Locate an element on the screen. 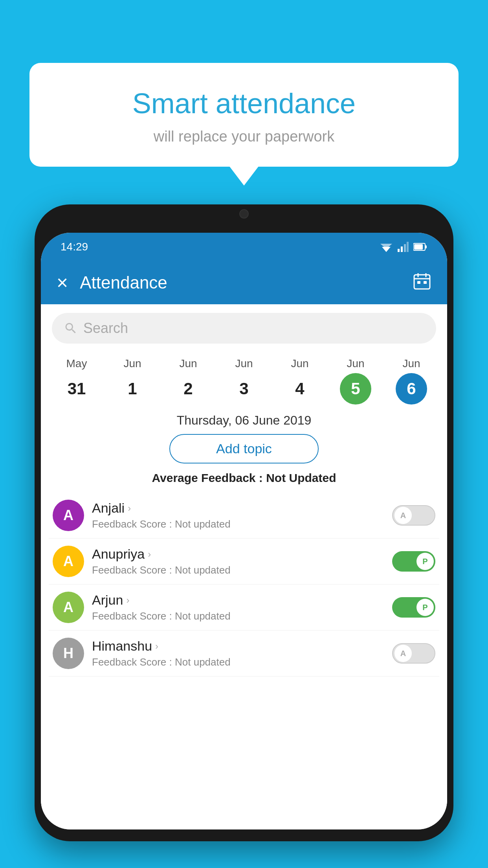 This screenshot has height=868, width=488. student-avatar: H is located at coordinates (68, 653).